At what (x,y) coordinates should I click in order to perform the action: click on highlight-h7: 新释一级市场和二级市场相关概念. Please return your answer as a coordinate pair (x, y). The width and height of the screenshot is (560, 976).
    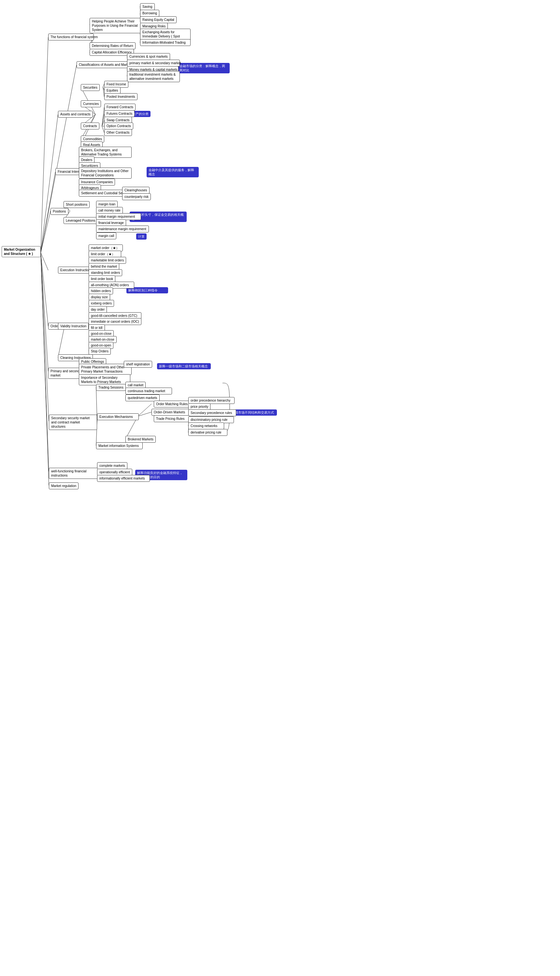
    Looking at the image, I should click on (184, 366).